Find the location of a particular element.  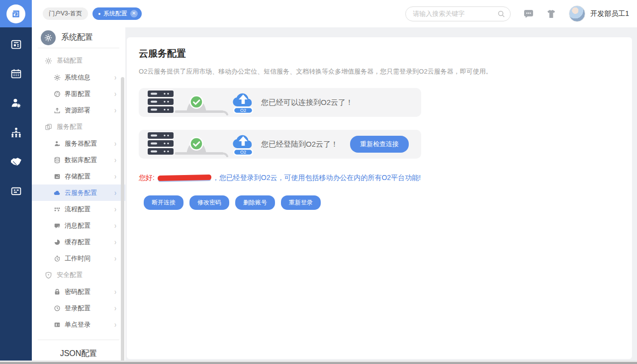

item-label: 存储配置 is located at coordinates (78, 177).